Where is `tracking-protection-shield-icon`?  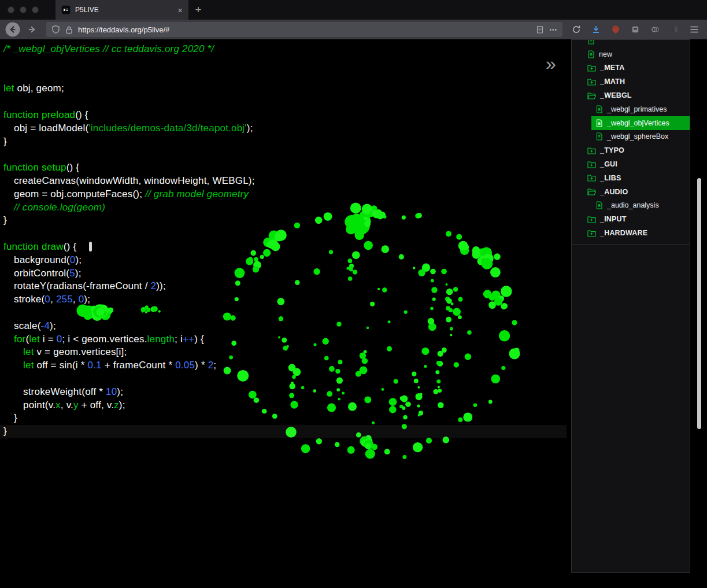 tracking-protection-shield-icon is located at coordinates (55, 29).